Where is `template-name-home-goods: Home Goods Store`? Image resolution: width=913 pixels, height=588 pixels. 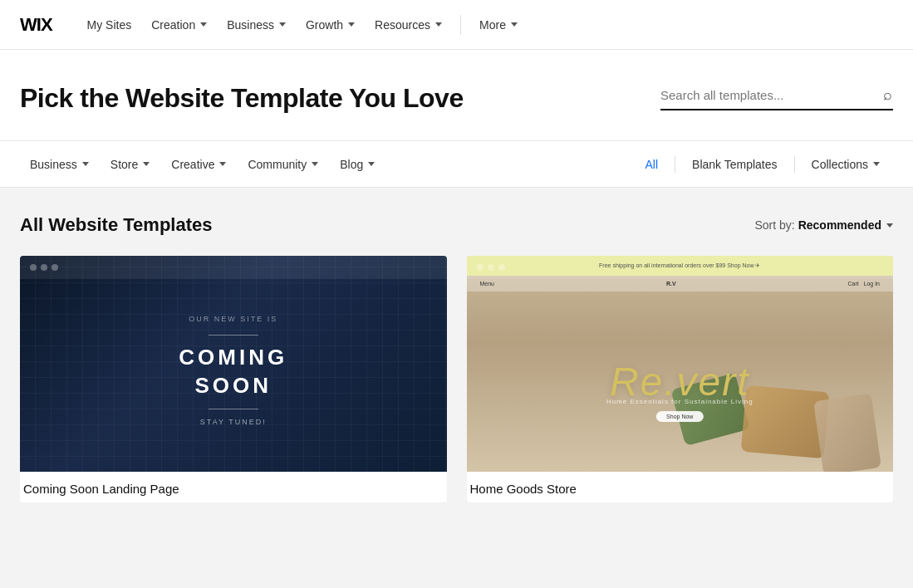
template-name-home-goods: Home Goods Store is located at coordinates (680, 487).